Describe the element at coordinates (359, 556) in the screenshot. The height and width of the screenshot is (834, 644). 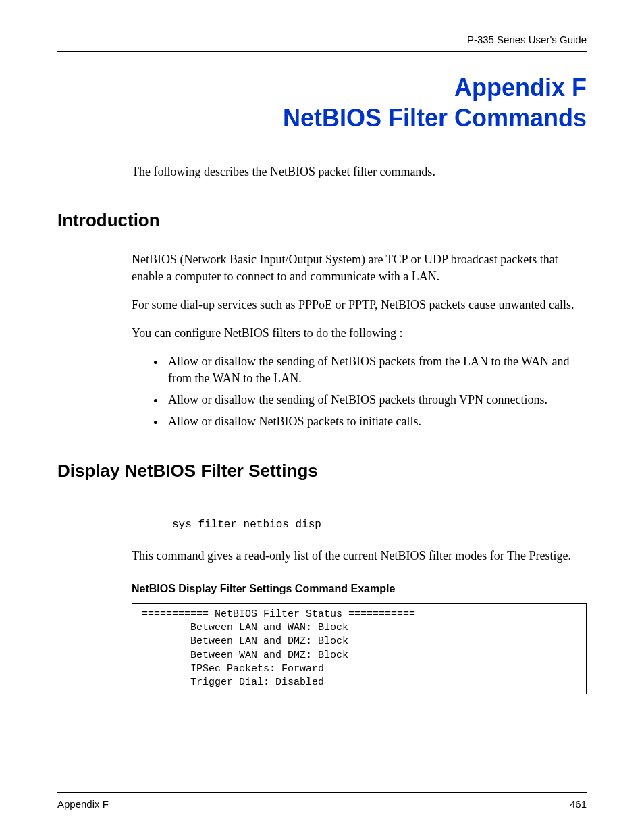
I see `display-para1: This command gives a read-only list of t…` at that location.